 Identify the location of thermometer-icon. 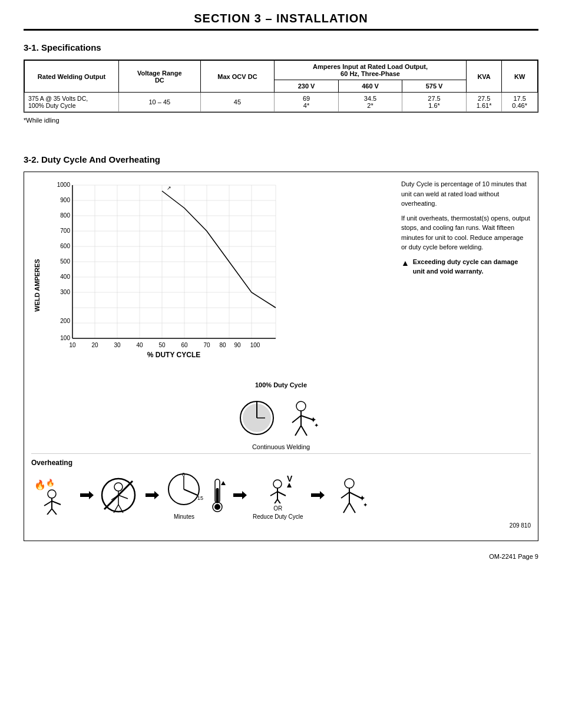
(217, 495).